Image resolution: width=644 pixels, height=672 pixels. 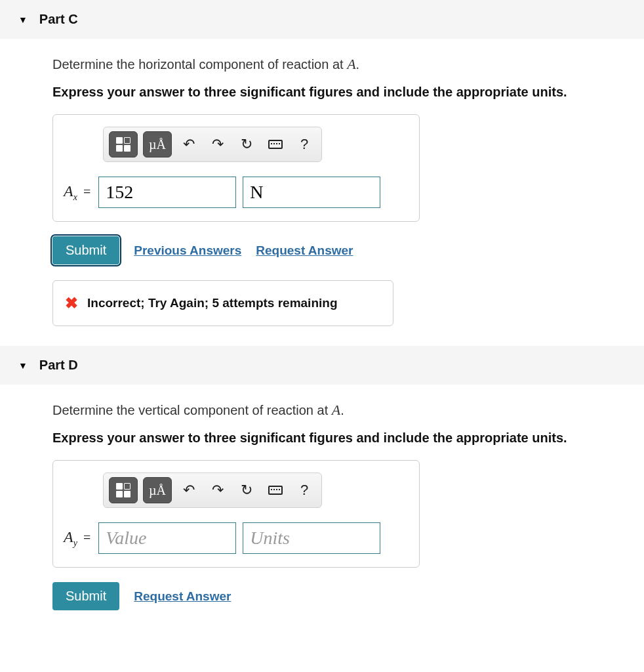 What do you see at coordinates (348, 410) in the screenshot?
I see `prompt-text: Determine the vertical component of reac…` at bounding box center [348, 410].